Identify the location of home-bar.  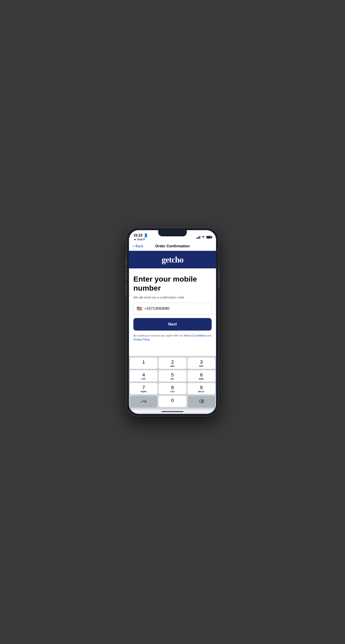
(173, 412).